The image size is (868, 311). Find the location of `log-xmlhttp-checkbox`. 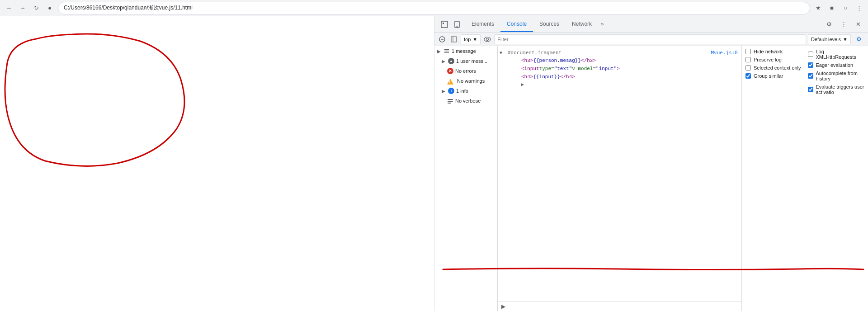

log-xmlhttp-checkbox is located at coordinates (811, 54).